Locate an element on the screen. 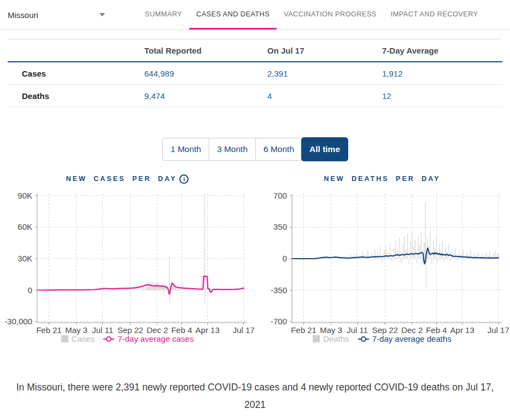 Image resolution: width=510 pixels, height=420 pixels. row-label-deaths: Deaths is located at coordinates (76, 96).